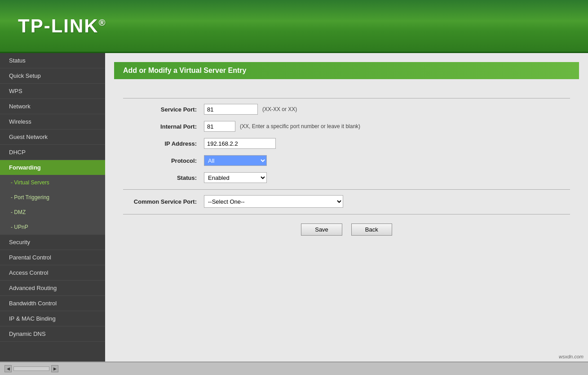 The height and width of the screenshot is (375, 588). What do you see at coordinates (347, 161) in the screenshot?
I see `protocol-row: Protocol: All TCP UDP TCP/UDP` at bounding box center [347, 161].